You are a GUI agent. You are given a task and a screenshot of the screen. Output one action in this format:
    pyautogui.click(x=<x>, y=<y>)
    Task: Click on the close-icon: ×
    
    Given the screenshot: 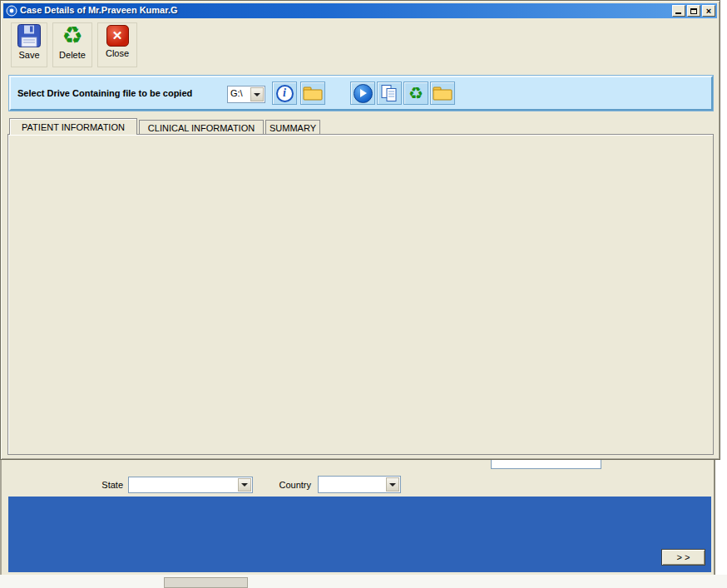 What is the action you would take?
    pyautogui.click(x=709, y=11)
    